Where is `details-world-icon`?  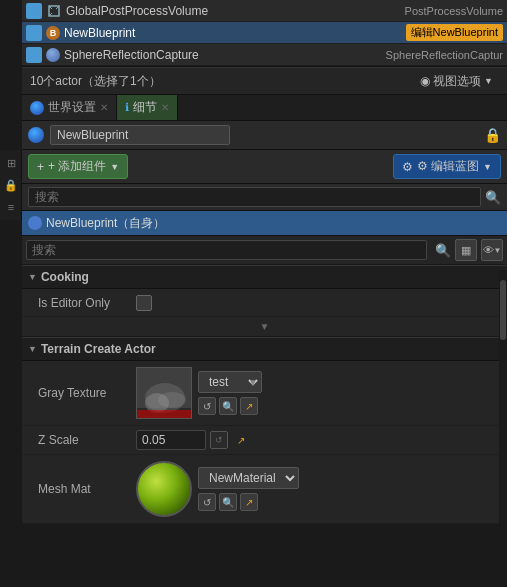 details-world-icon is located at coordinates (36, 135).